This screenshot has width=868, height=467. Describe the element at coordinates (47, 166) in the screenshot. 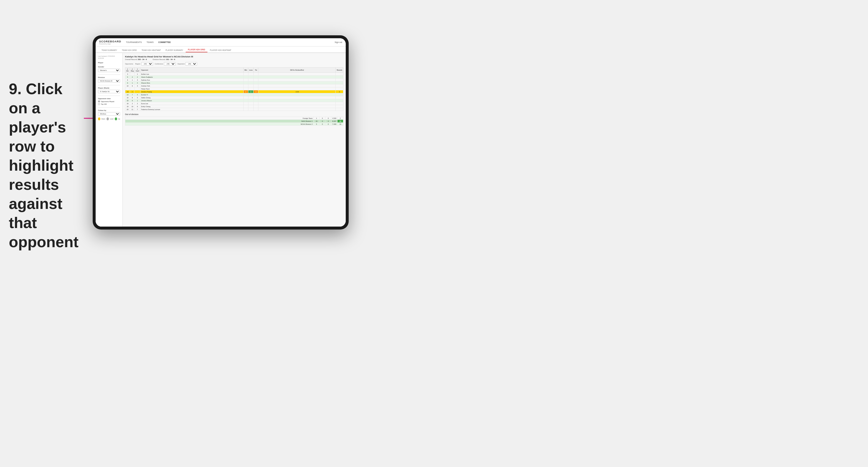

I see `annotation-text: 9. Click on a player's row to highlight …` at that location.